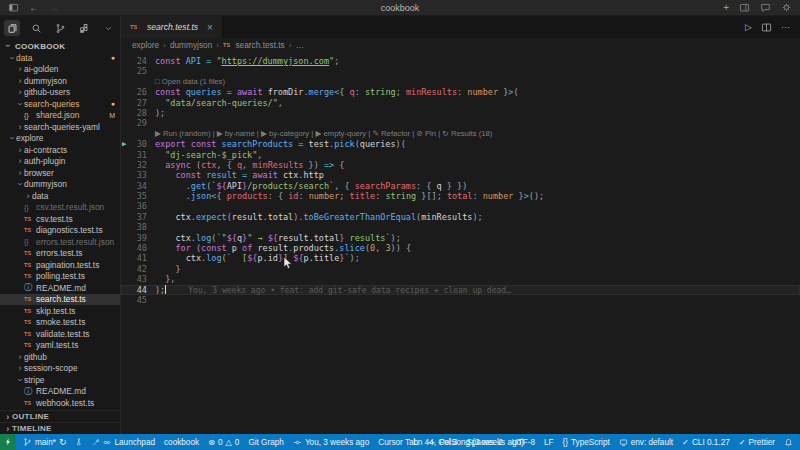 The image size is (800, 450). What do you see at coordinates (60, 334) in the screenshot?
I see `tree-item: TSvalidate.test.ts` at bounding box center [60, 334].